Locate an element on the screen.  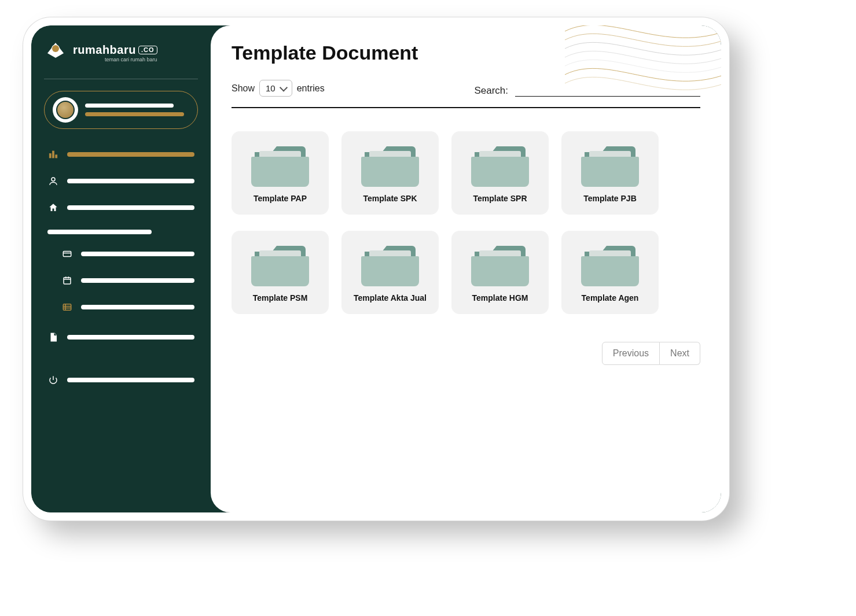
brand-tagline: teman cari rumah baru is located at coordinates (115, 60).